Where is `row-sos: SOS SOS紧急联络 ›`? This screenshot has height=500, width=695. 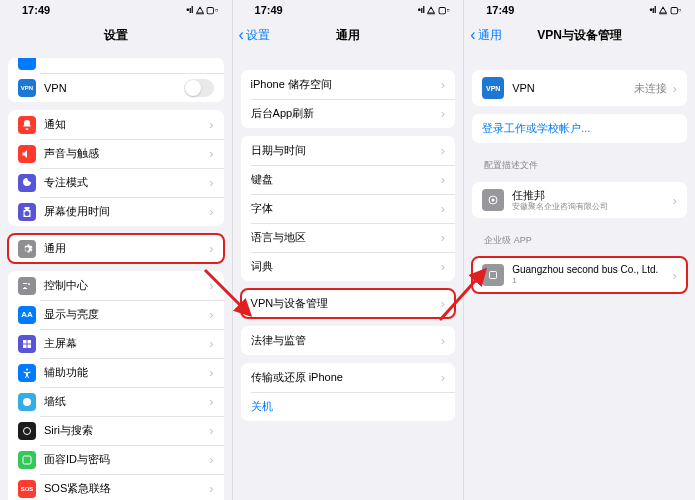 row-sos: SOS SOS紧急联络 › is located at coordinates (116, 487).